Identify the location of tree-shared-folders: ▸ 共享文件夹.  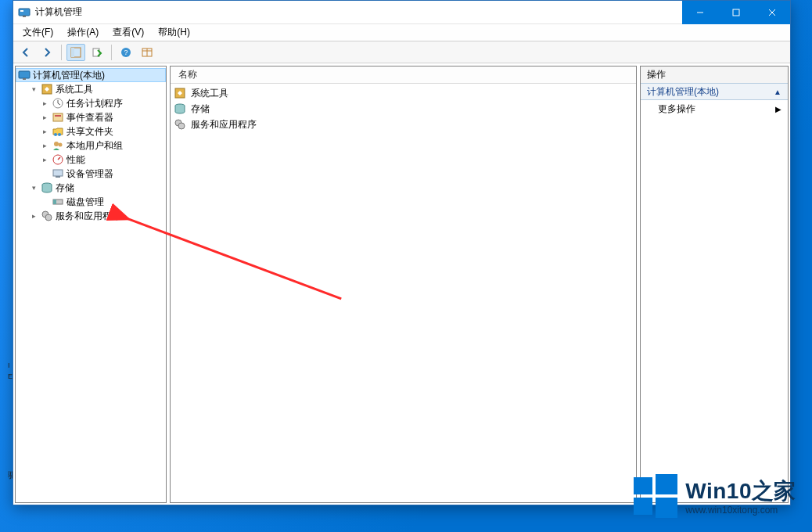
(91, 131).